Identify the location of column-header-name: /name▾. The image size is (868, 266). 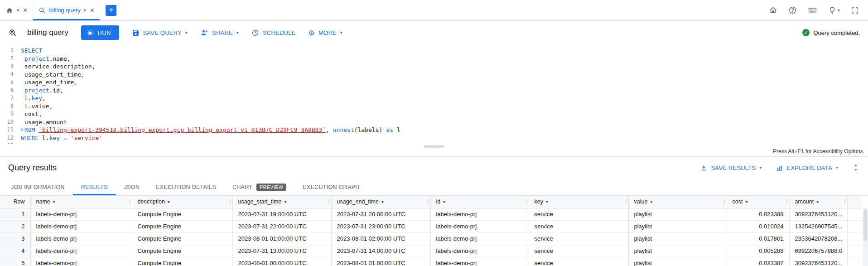
(81, 202).